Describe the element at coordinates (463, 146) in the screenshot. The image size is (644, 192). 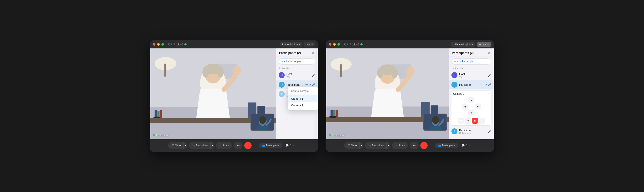
I see `chat-icon-right: 💬` at that location.